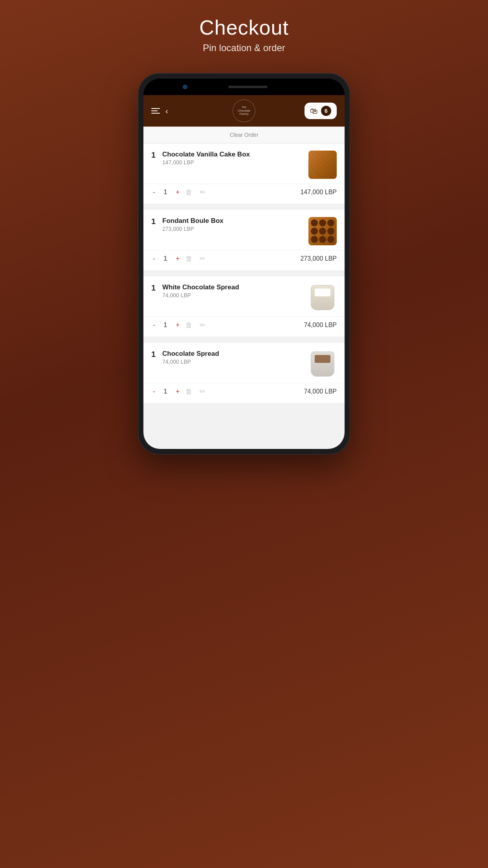 The height and width of the screenshot is (868, 488). I want to click on item-1-action-icons: 🗑 ✏, so click(196, 192).